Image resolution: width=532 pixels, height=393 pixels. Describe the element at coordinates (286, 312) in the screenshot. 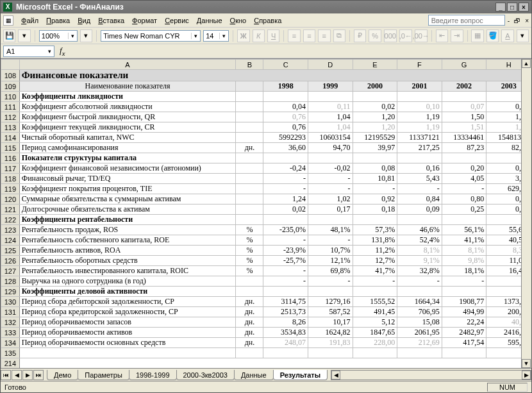

I see `cell-value: 2513,73` at that location.